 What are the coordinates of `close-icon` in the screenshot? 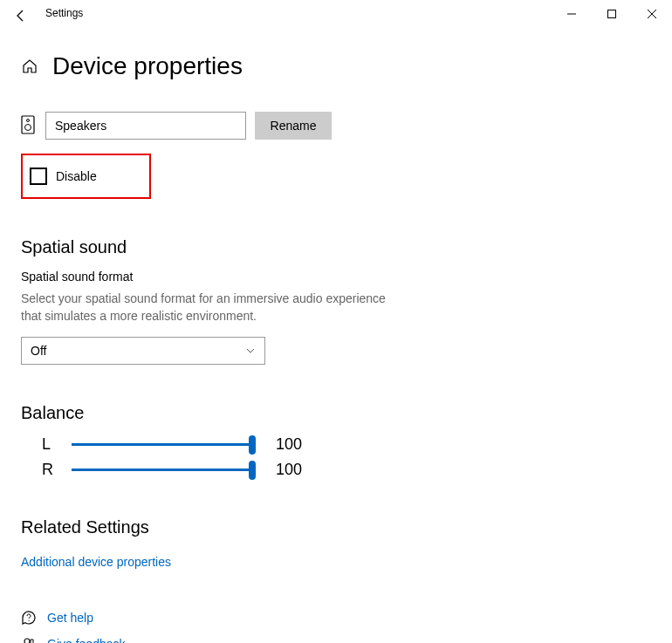 It's located at (652, 14).